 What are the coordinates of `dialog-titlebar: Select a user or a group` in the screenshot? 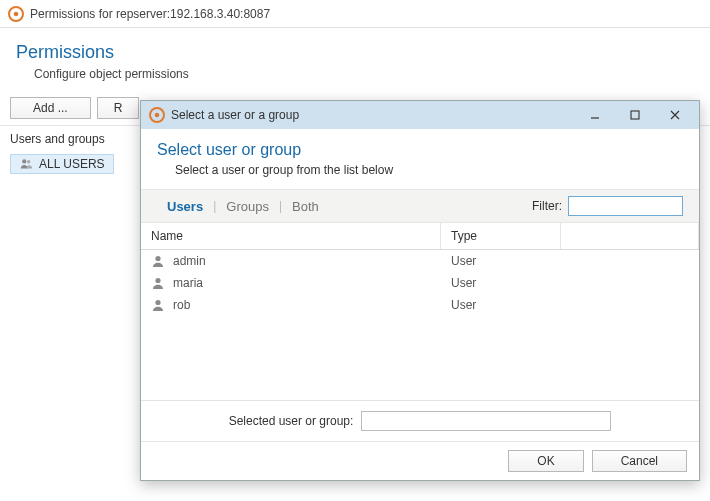 It's located at (420, 115).